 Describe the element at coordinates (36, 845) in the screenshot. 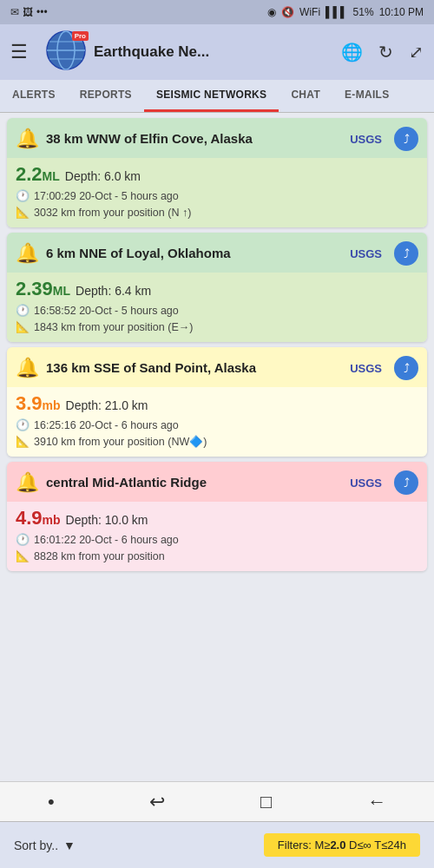

I see `sort-label: Sort by..` at that location.